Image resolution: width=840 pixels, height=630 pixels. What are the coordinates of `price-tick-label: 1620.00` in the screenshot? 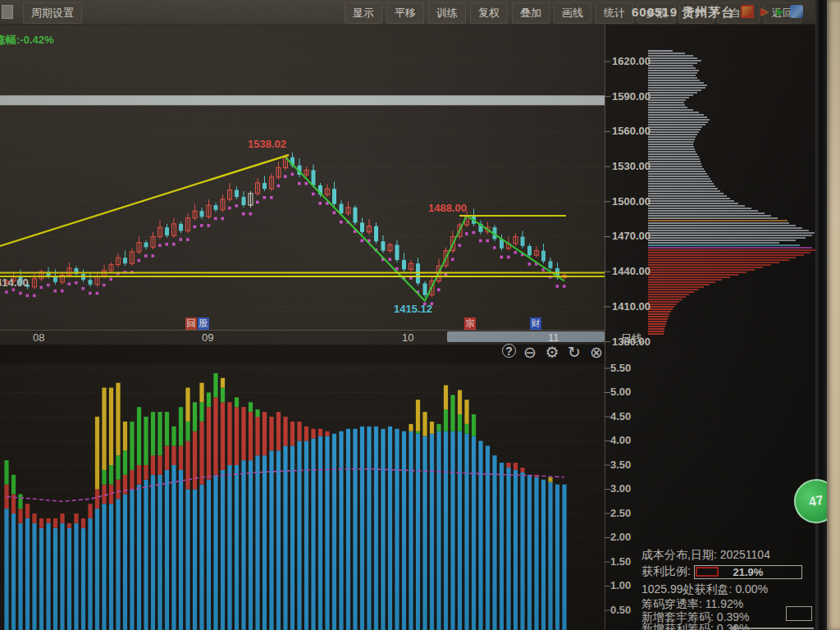 It's located at (632, 61).